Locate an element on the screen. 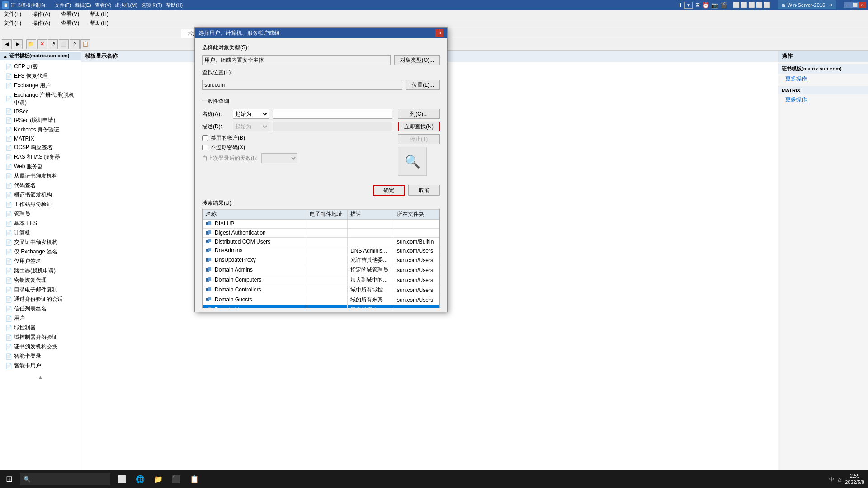 This screenshot has height=488, width=868. search-results-label: 搜索结果(U): is located at coordinates (321, 203).